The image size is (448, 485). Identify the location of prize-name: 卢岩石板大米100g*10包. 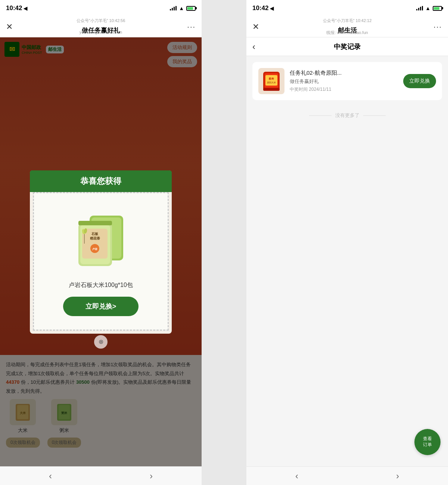
(101, 285).